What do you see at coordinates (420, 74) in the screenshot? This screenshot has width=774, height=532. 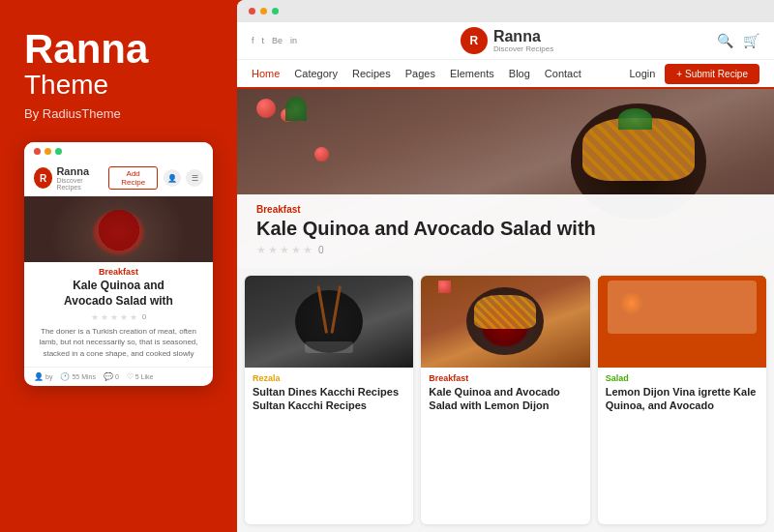 I see `nav-item-pages: Pages` at bounding box center [420, 74].